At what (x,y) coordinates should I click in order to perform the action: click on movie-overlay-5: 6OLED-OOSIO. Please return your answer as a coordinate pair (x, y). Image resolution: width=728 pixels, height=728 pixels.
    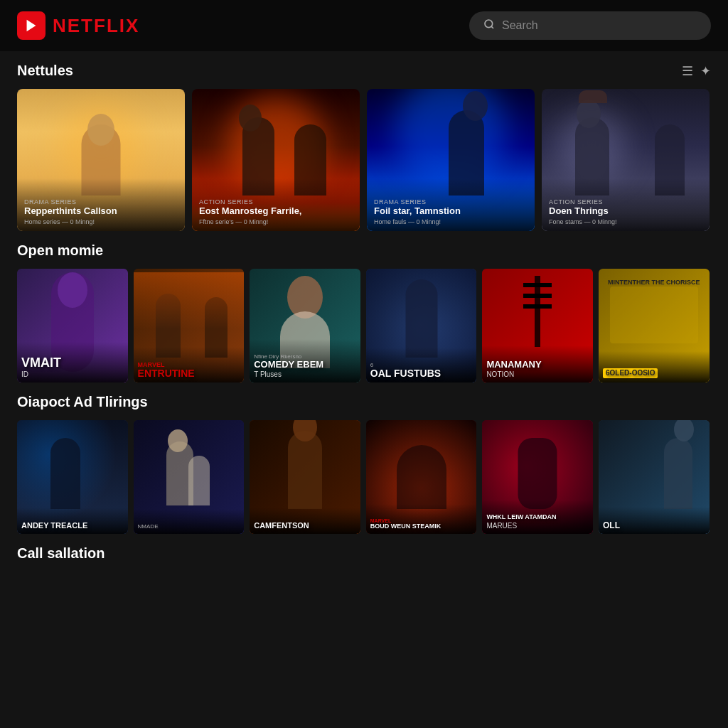
    Looking at the image, I should click on (654, 367).